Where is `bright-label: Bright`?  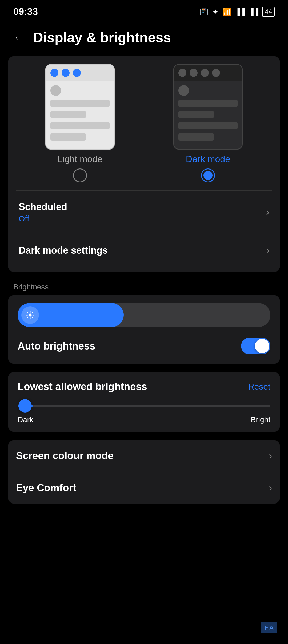
bright-label: Bright is located at coordinates (261, 420).